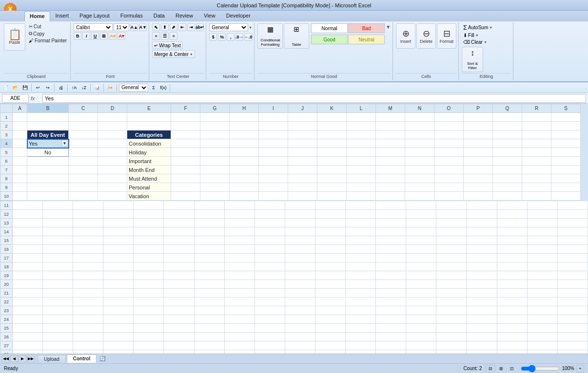 This screenshot has width=588, height=373. What do you see at coordinates (330, 214) in the screenshot?
I see `cell-K12` at bounding box center [330, 214].